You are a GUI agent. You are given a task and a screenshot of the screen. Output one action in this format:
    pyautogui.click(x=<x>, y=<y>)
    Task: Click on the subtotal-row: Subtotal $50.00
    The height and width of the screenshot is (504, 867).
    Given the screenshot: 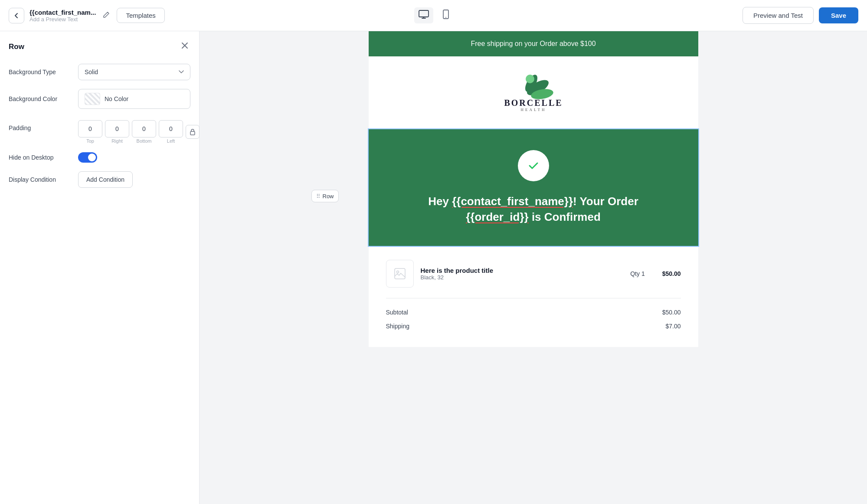 What is the action you would take?
    pyautogui.click(x=533, y=312)
    